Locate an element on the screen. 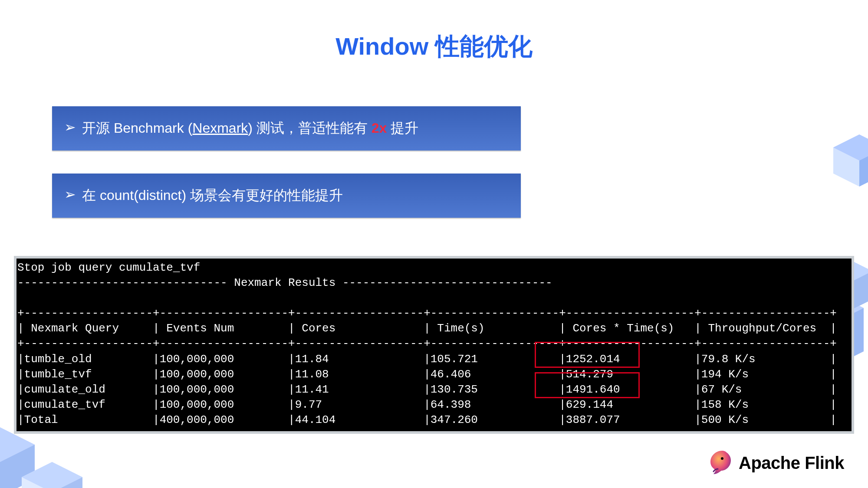  brand-text: Apache Flink is located at coordinates (792, 463).